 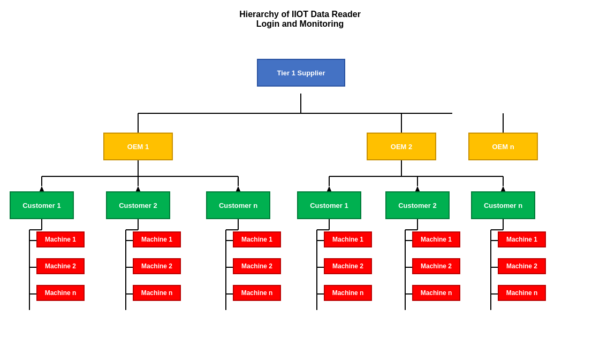 I want to click on oem2-node: OEM 2, so click(x=401, y=146).